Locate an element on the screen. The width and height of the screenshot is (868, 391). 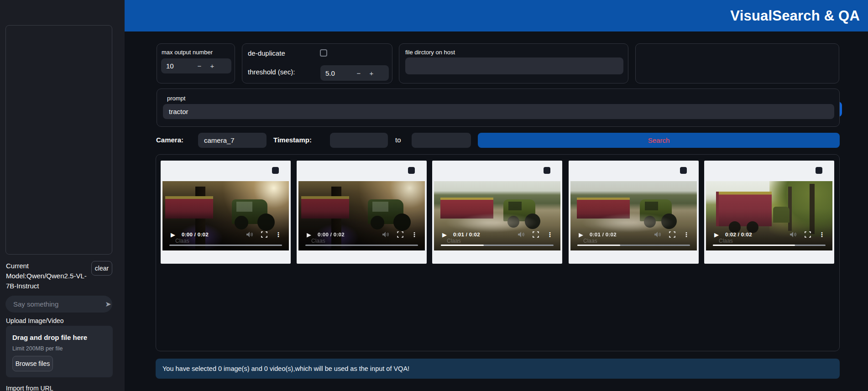
video-player: Claas ▶ 0:02 / 0:02 ⋮ is located at coordinates (769, 216).